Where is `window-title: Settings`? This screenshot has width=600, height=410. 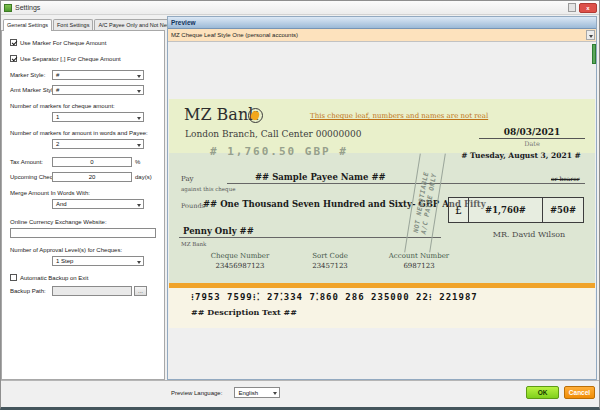
window-title: Settings is located at coordinates (292, 8).